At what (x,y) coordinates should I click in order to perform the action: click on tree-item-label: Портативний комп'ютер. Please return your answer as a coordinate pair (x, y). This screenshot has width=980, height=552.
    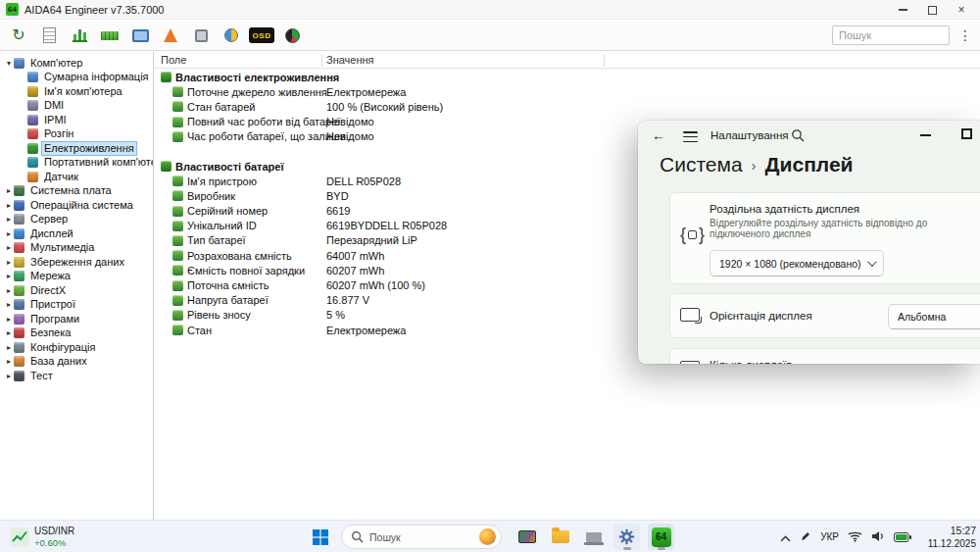
    Looking at the image, I should click on (98, 163).